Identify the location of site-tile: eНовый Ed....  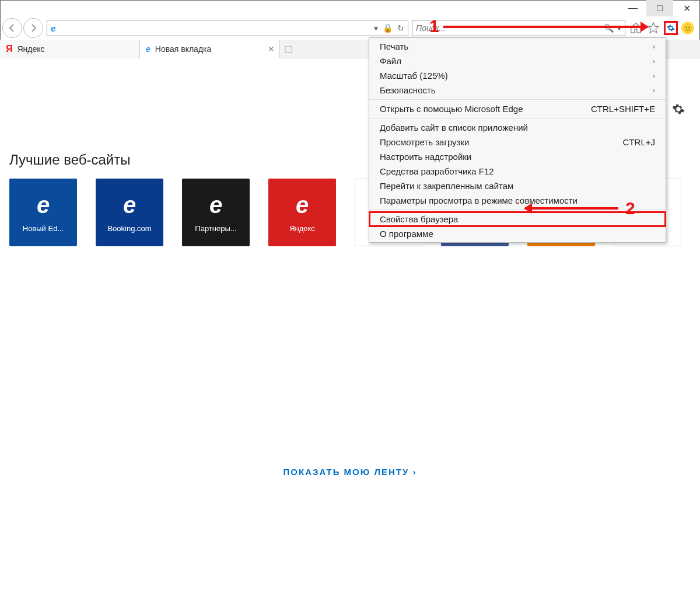
(43, 212).